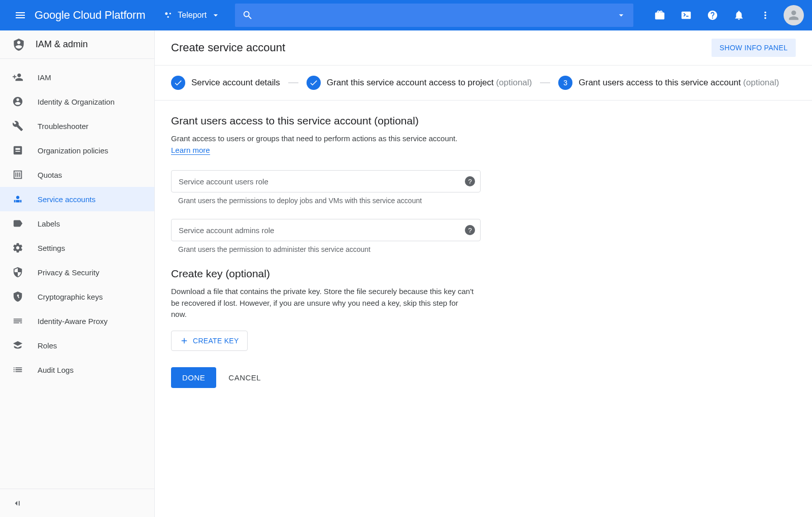 The height and width of the screenshot is (517, 812). Describe the element at coordinates (794, 15) in the screenshot. I see `account-avatar` at that location.